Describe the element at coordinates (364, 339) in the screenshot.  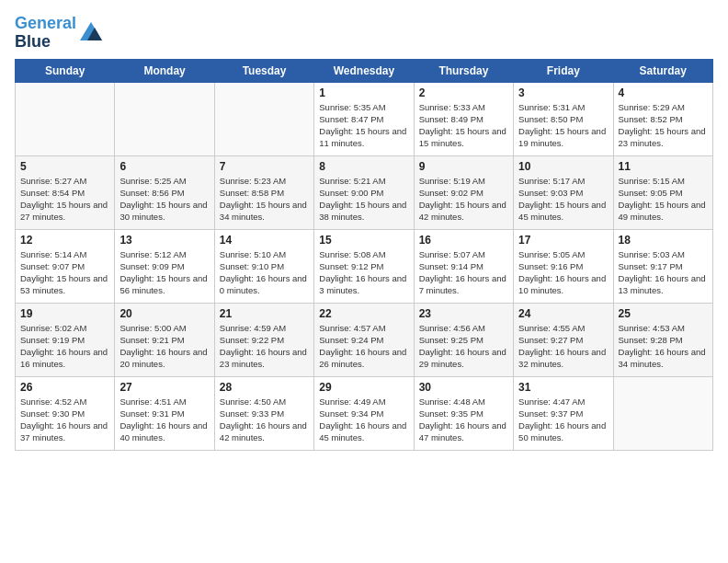
I see `calendar-cell: 22Sunrise: 4:57 AM Sunset: 9:24 PM Dayli…` at that location.